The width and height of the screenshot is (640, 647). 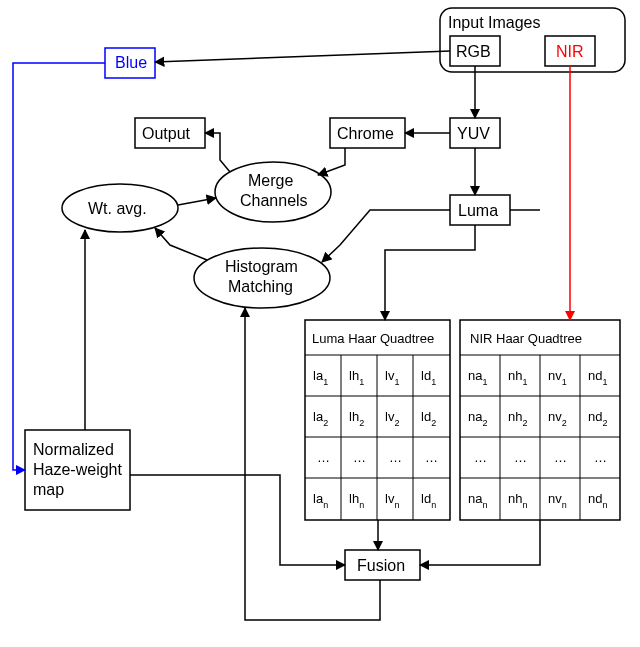 I want to click on cell: nd2, so click(x=598, y=418).